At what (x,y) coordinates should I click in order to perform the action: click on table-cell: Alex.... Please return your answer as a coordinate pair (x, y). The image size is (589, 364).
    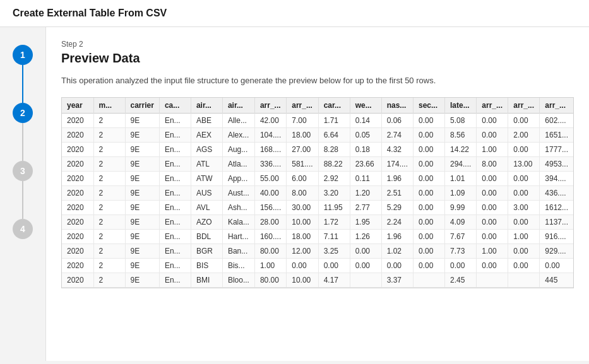
    Looking at the image, I should click on (239, 135).